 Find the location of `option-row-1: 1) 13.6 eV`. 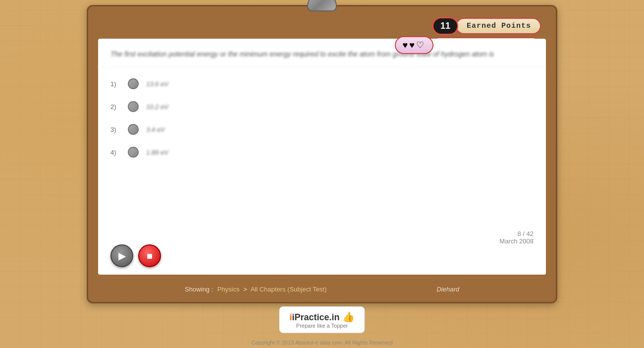

option-row-1: 1) 13.6 eV is located at coordinates (322, 84).